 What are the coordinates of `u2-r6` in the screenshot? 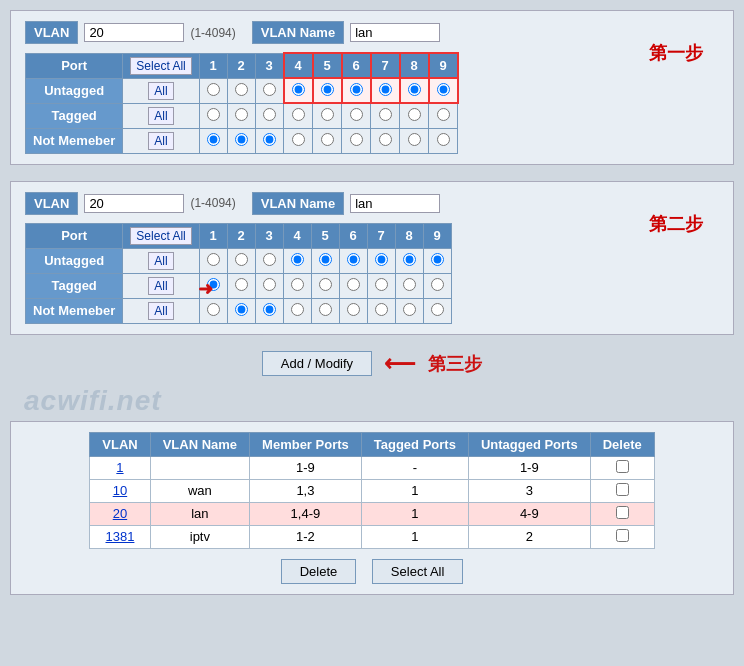 It's located at (353, 260).